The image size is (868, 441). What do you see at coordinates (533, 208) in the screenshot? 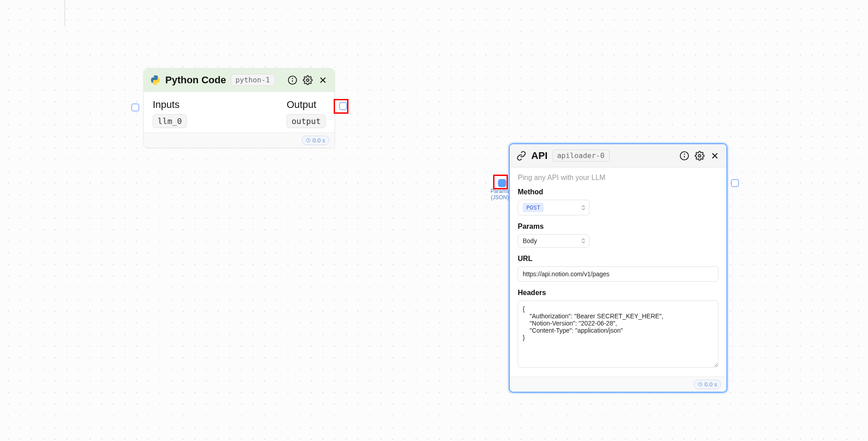
I see `method-value: POST` at bounding box center [533, 208].